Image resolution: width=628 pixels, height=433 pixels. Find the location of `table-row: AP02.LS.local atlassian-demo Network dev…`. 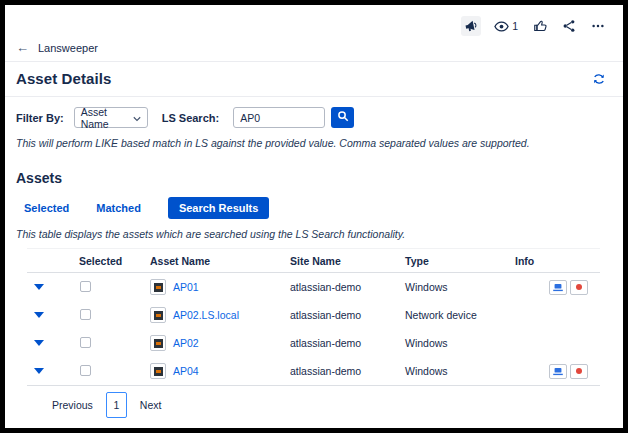

table-row: AP02.LS.local atlassian-demo Network dev… is located at coordinates (314, 315).